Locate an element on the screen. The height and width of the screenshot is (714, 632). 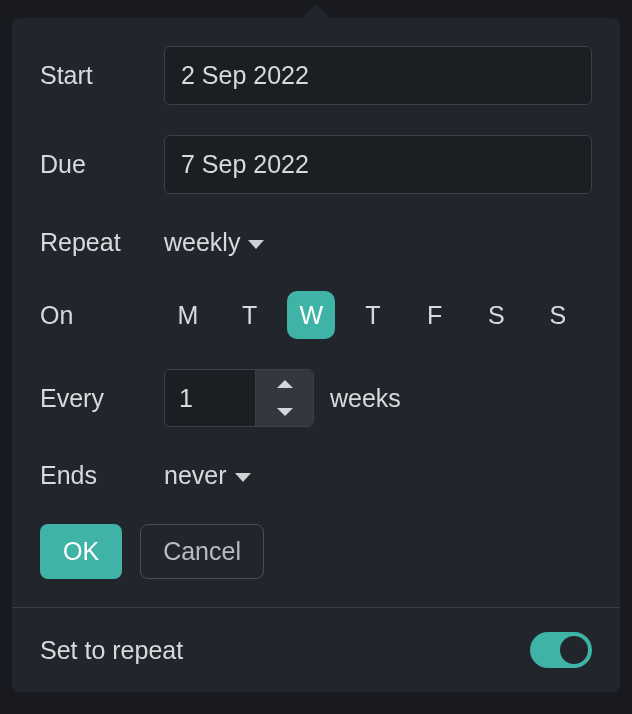
every-row: Every weeks is located at coordinates (316, 398).